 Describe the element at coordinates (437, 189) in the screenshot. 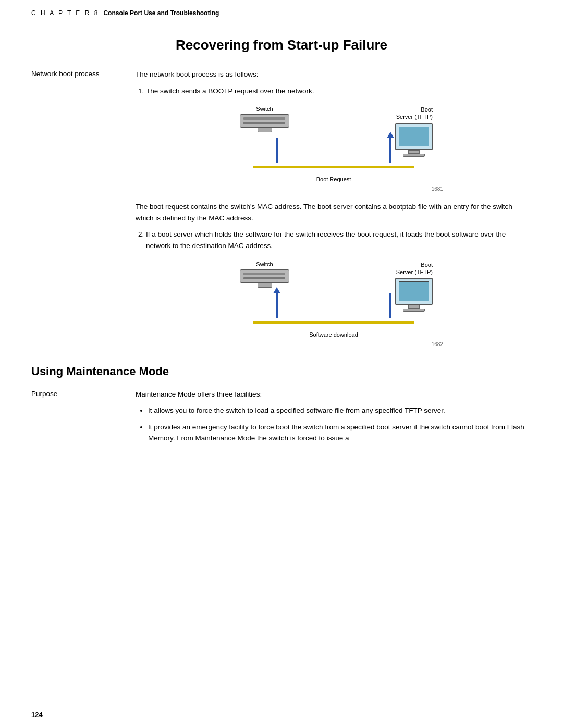

I see `diagram1-id: 1681` at that location.